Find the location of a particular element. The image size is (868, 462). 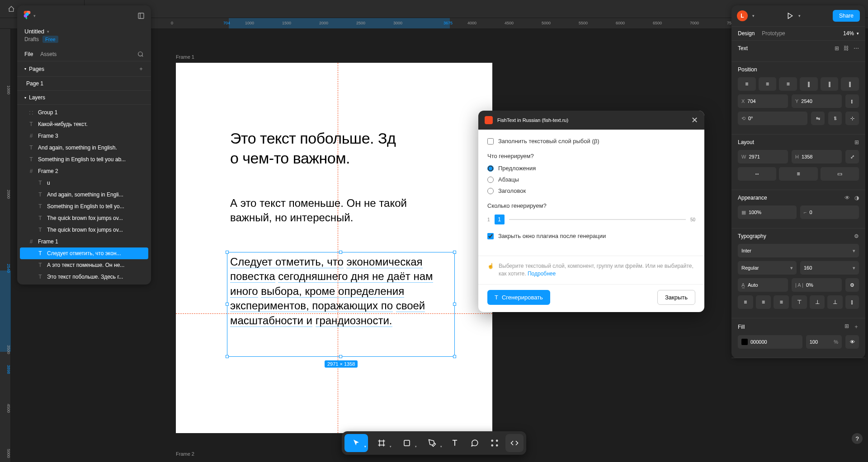

add-page-icon: ＋ is located at coordinates (141, 69).